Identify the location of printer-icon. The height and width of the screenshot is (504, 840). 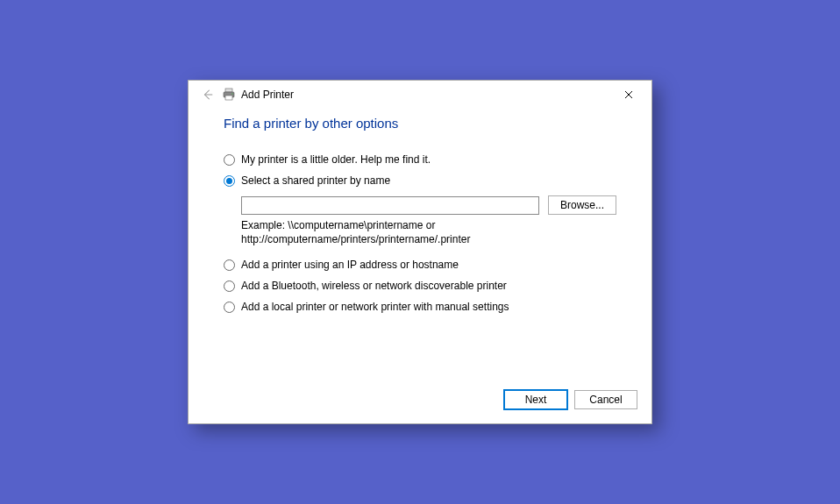
(229, 95).